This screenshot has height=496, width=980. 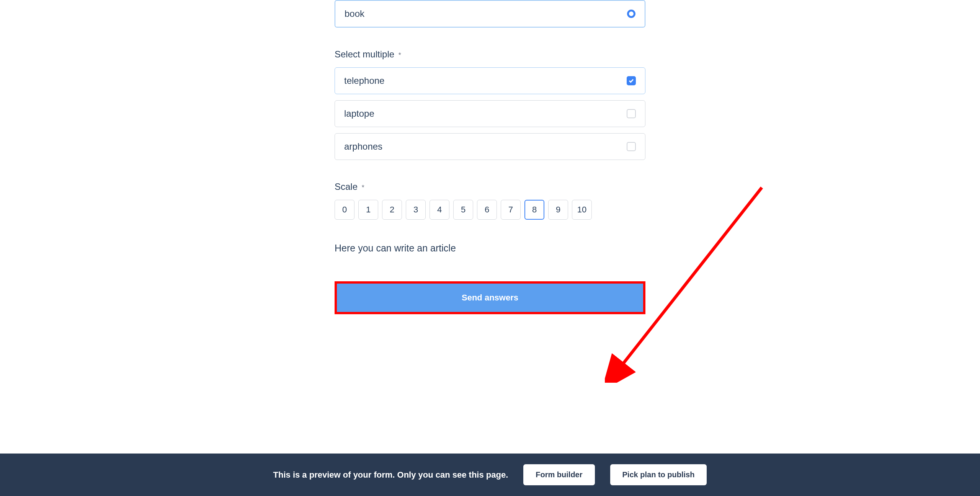 I want to click on radio-option-label: book, so click(x=354, y=14).